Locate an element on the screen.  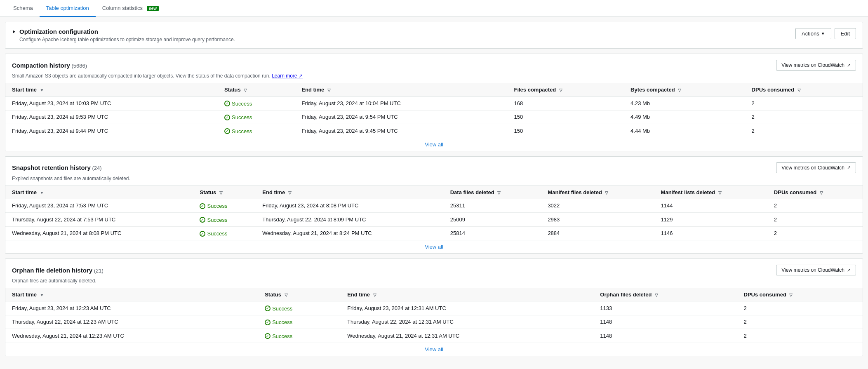
table-row: Wednesday, August 21, 2024 at 8:08 PM UT… is located at coordinates (434, 233).